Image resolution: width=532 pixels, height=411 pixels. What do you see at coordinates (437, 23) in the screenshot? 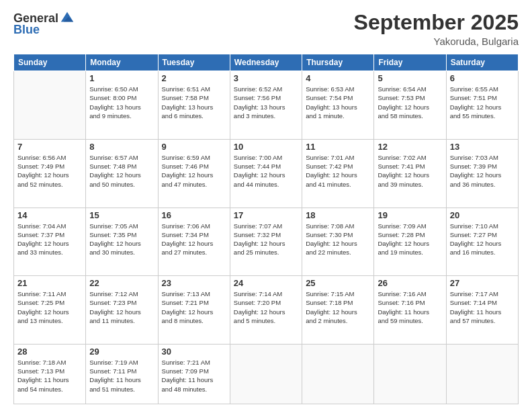
I see `month-title: September 2025` at bounding box center [437, 23].